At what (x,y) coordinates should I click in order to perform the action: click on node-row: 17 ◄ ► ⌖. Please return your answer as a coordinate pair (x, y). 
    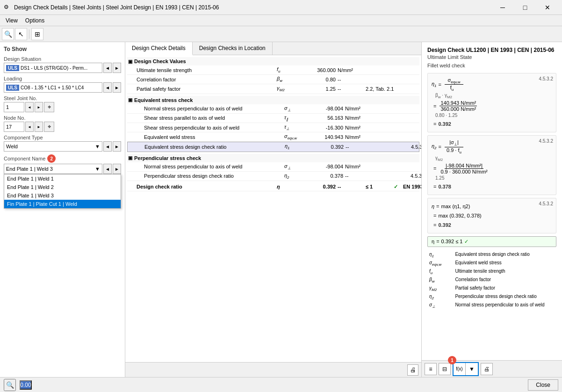
    Looking at the image, I should click on (63, 127).